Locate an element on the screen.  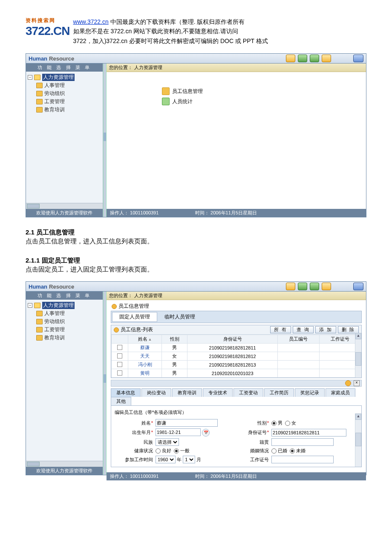
input-native is located at coordinates (303, 442).